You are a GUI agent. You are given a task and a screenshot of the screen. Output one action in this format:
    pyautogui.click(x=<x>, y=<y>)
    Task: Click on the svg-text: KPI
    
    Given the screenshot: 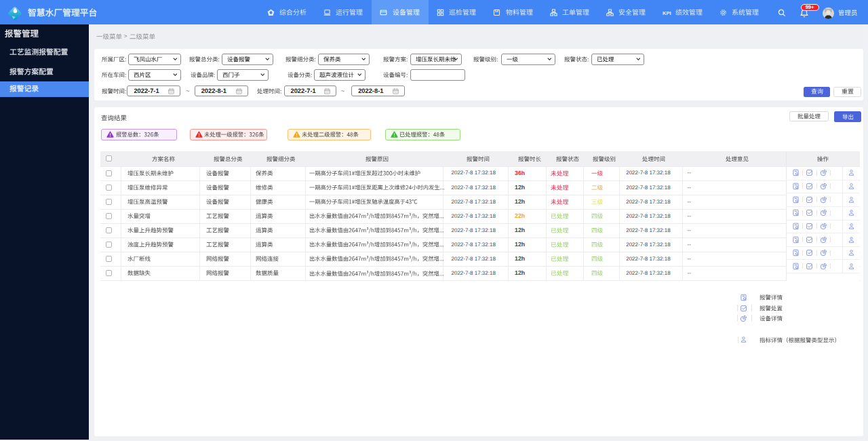 What is the action you would take?
    pyautogui.click(x=667, y=14)
    